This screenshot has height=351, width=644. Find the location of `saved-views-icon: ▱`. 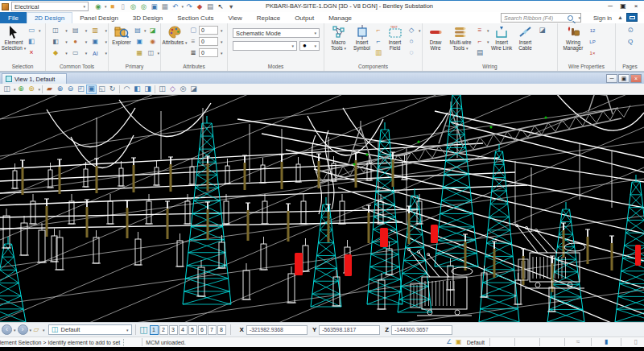

saved-views-icon: ▱ is located at coordinates (36, 330).